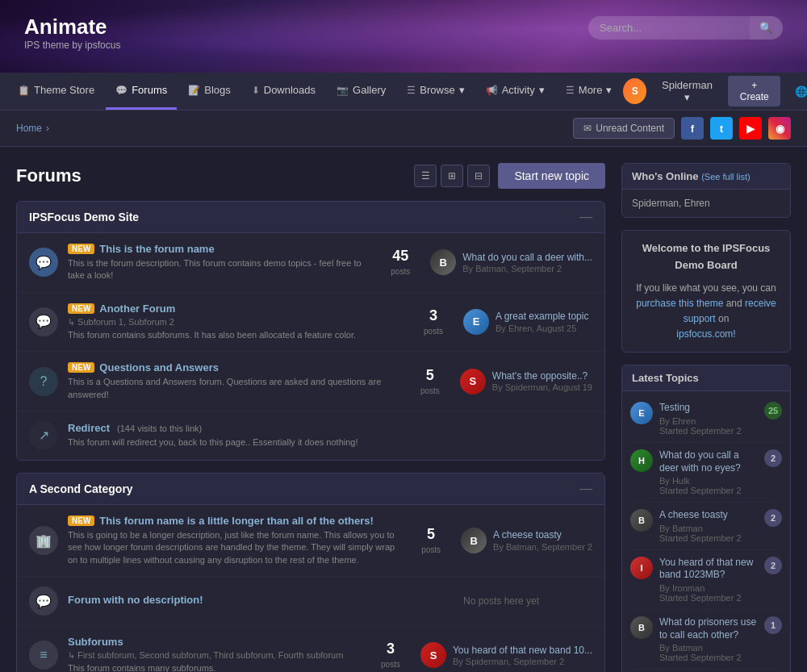 The height and width of the screenshot is (672, 807). I want to click on nav-bar: 📋 Theme Store 💬 Forums 📝 Blogs ⬇ Downloa…, so click(404, 92).